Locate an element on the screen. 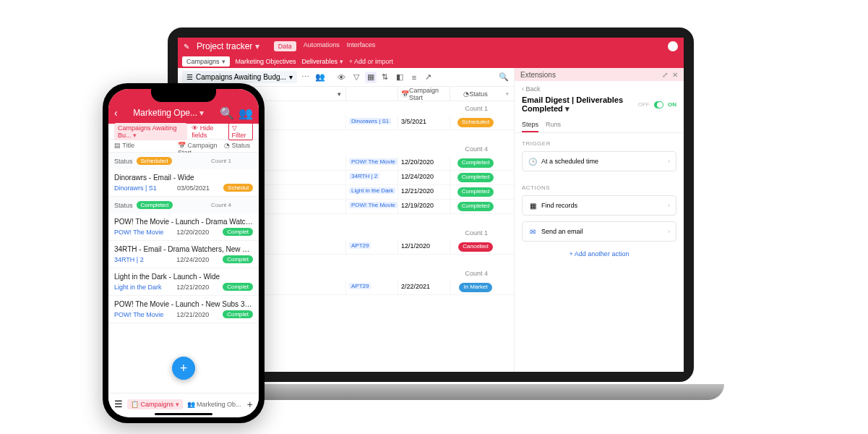 This screenshot has width=868, height=434. sort-icon: ⇅ is located at coordinates (385, 77).